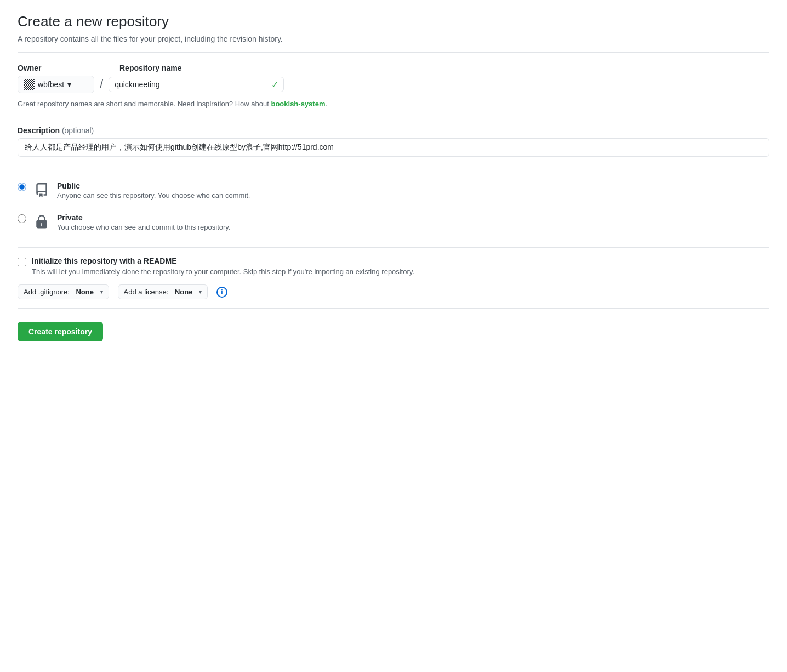  I want to click on public-repo-icon, so click(42, 190).